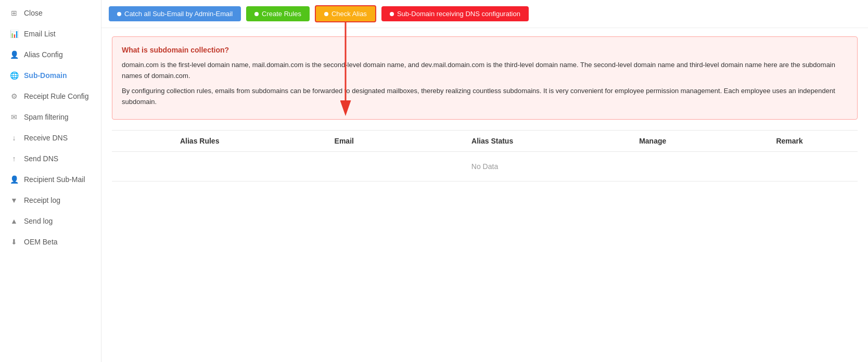 This screenshot has height=362, width=868. Describe the element at coordinates (50, 179) in the screenshot. I see `sidebar-item-recipient-sub-mail: 👤 Recipient Sub-Mail` at that location.